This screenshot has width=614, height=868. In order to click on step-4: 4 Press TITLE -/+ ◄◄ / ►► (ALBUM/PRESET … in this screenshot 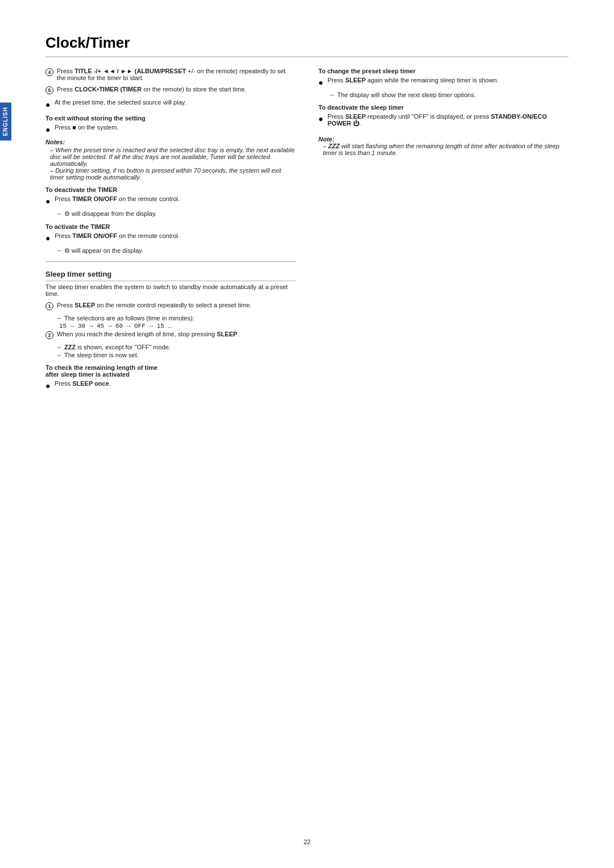, I will do `click(171, 74)`.